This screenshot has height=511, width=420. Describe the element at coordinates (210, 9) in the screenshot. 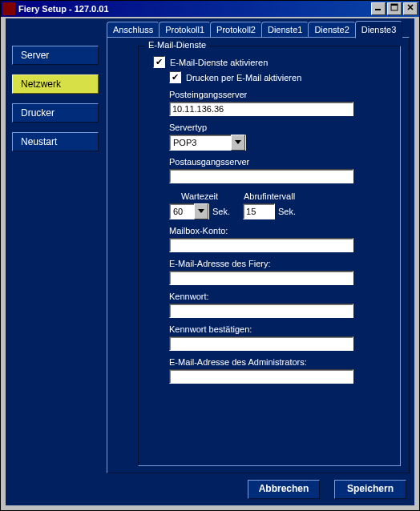

I see `title-bar: Fiery Setup - 127.0.01` at that location.